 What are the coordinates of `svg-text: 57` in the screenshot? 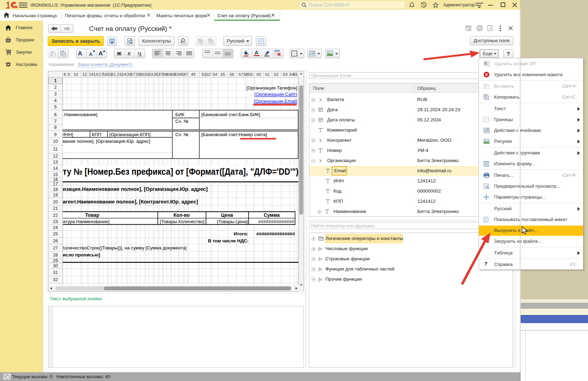 It's located at (241, 74).